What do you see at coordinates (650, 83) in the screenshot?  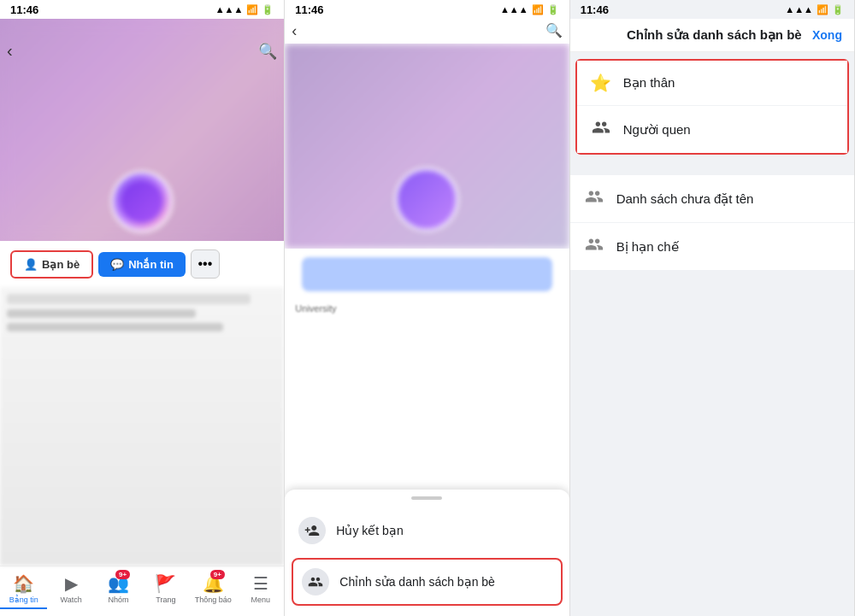 I see `ban-than-label: Bạn thân` at bounding box center [650, 83].